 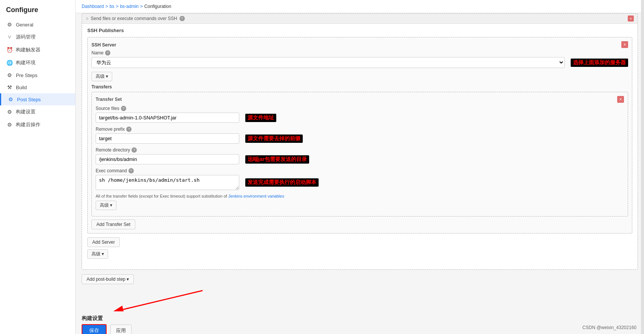 I want to click on build-settings-title: 构建设置, so click(x=360, y=319).